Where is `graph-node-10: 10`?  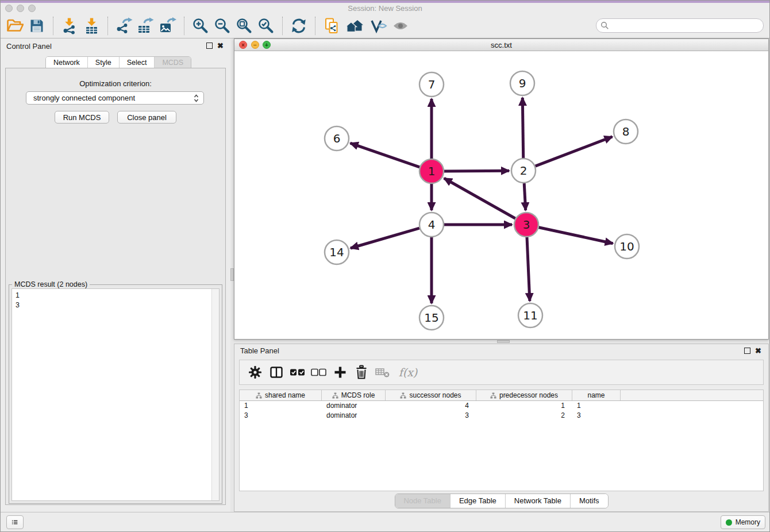
graph-node-10: 10 is located at coordinates (627, 246).